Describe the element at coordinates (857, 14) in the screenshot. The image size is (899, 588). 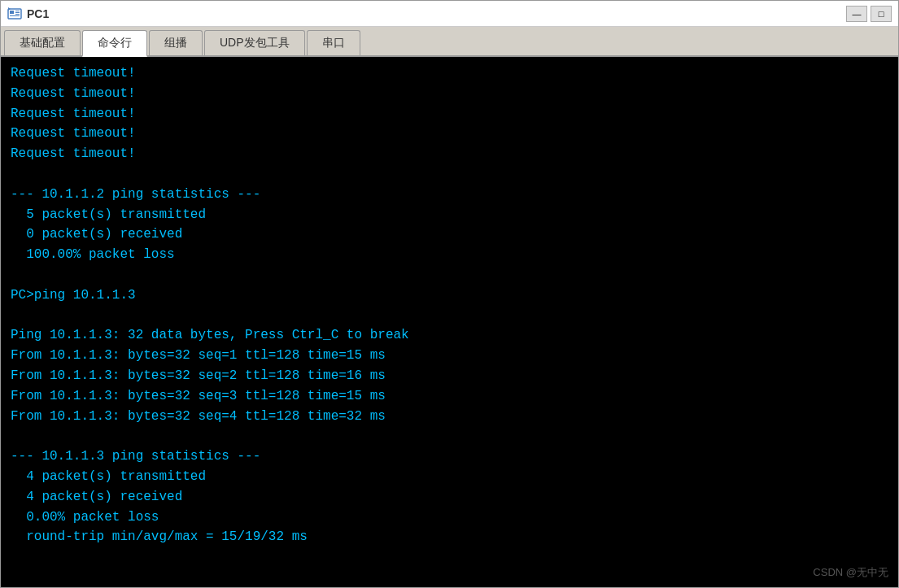
I see `minimize-button: —` at that location.